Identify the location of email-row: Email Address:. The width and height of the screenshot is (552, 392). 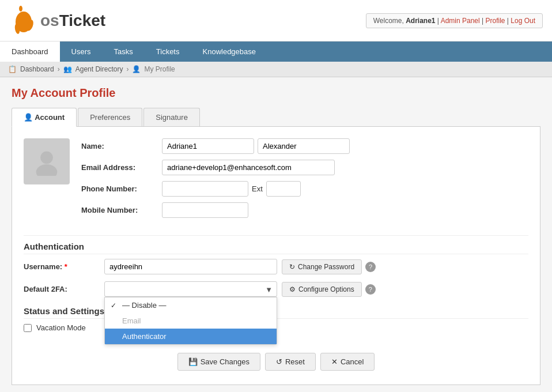
(305, 167).